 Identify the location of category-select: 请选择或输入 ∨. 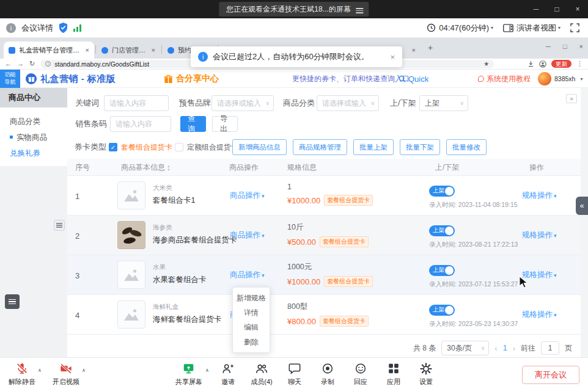
(348, 103).